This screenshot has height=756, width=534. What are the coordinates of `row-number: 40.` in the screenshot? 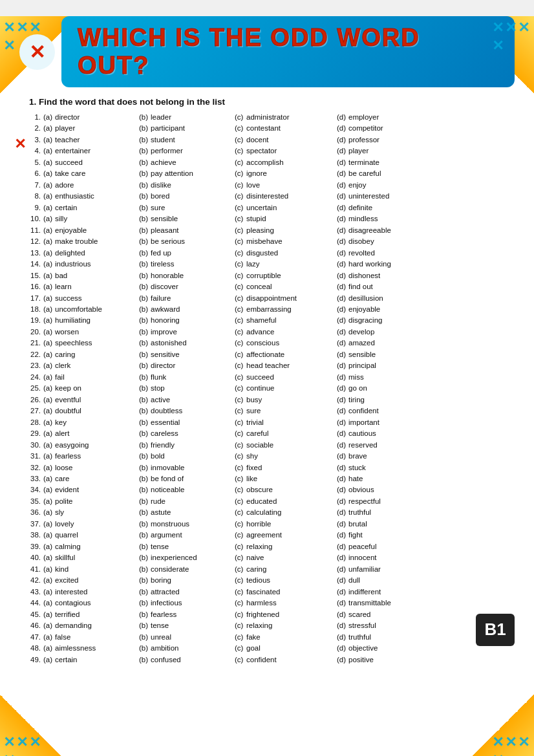 It's located at (36, 557).